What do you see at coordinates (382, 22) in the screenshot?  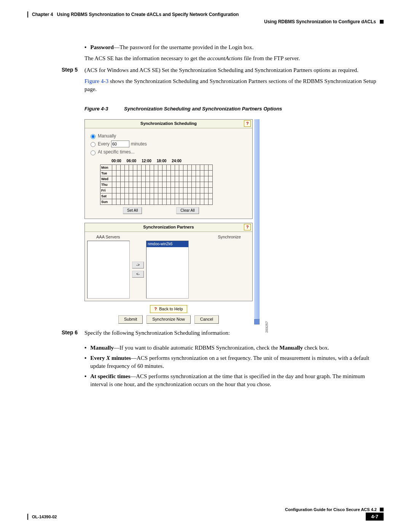 I see `header-square-icon` at bounding box center [382, 22].